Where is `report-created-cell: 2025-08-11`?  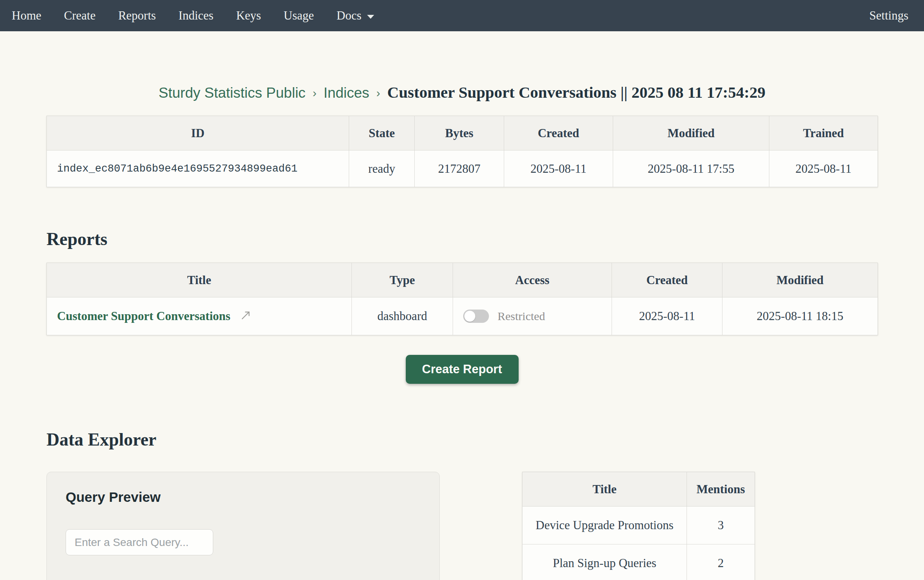
report-created-cell: 2025-08-11 is located at coordinates (667, 317).